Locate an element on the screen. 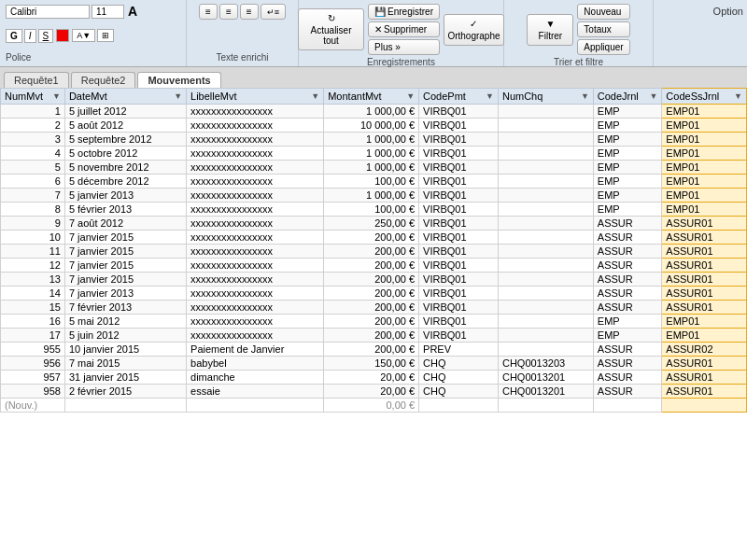  numChq-filter-arrow: ▼ is located at coordinates (585, 96).